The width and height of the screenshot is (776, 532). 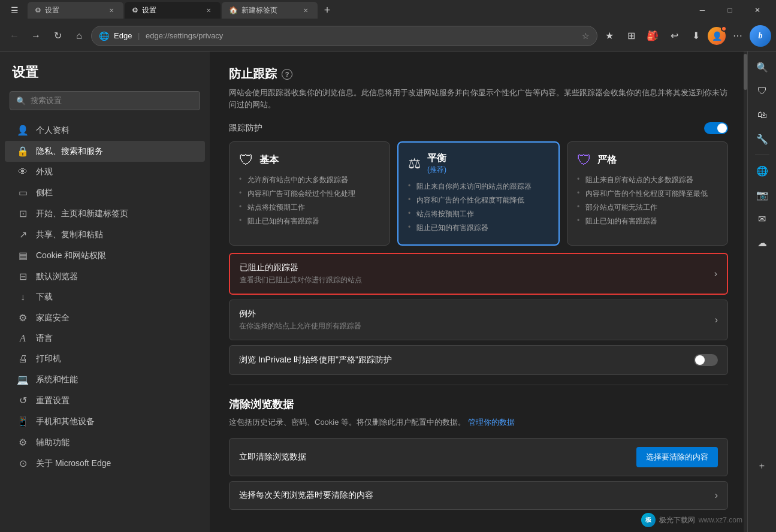 I want to click on maximize-button: □, so click(x=730, y=10).